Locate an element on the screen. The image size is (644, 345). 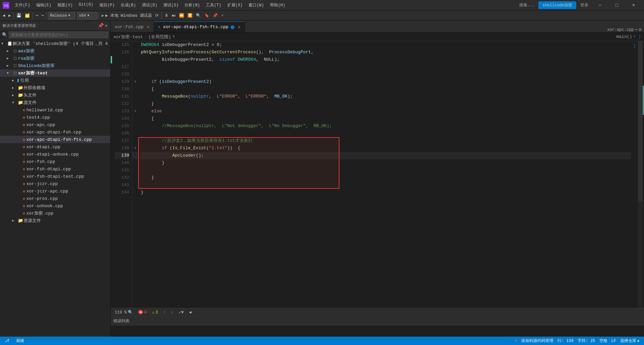
status-indent: 空格 is located at coordinates (603, 341).